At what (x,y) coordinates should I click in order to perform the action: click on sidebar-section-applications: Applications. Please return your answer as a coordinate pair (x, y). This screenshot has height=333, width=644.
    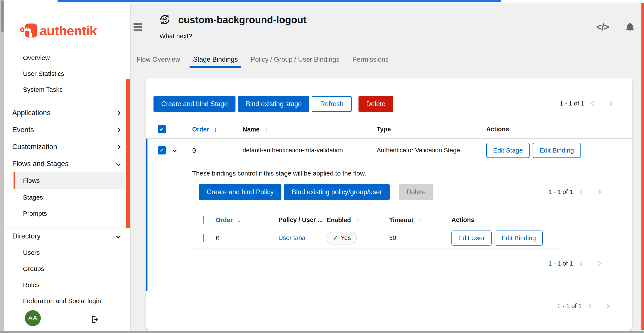
    Looking at the image, I should click on (67, 113).